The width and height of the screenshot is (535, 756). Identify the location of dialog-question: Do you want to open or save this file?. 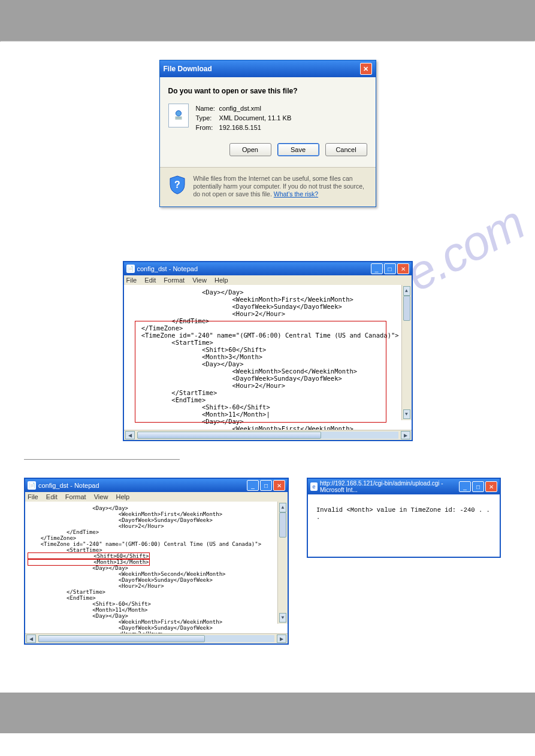
(268, 91).